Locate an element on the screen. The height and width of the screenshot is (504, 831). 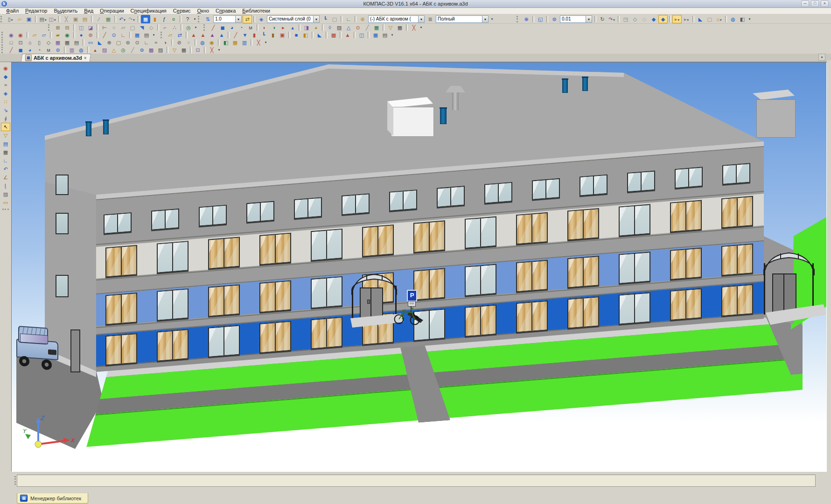
spline-tools: ≈ is located at coordinates (6, 85).